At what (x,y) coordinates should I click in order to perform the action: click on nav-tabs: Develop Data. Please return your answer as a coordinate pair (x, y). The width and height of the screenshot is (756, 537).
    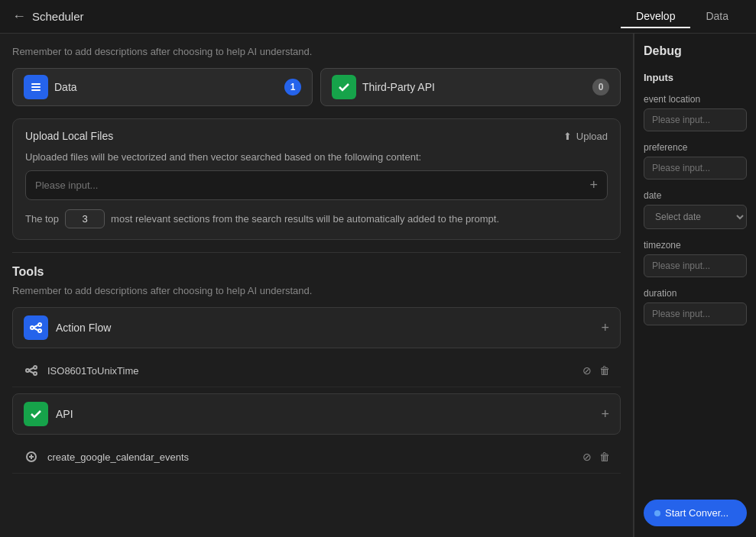
    Looking at the image, I should click on (682, 17).